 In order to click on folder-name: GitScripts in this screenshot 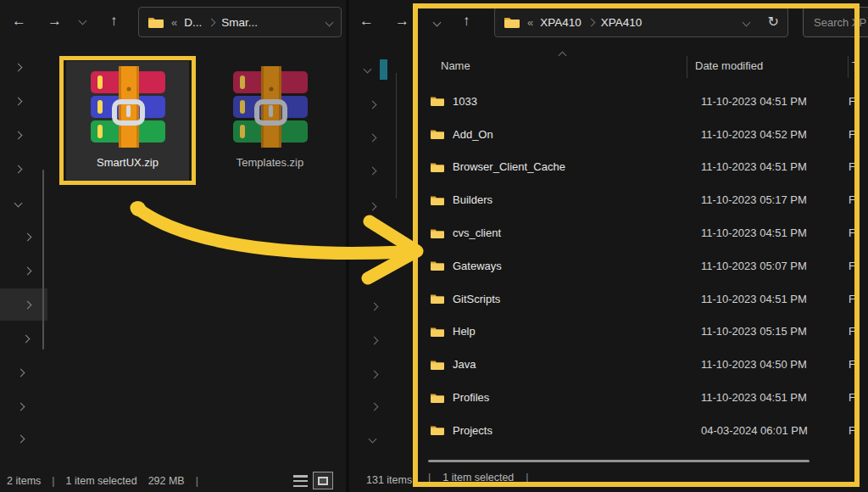, I will do `click(476, 299)`.